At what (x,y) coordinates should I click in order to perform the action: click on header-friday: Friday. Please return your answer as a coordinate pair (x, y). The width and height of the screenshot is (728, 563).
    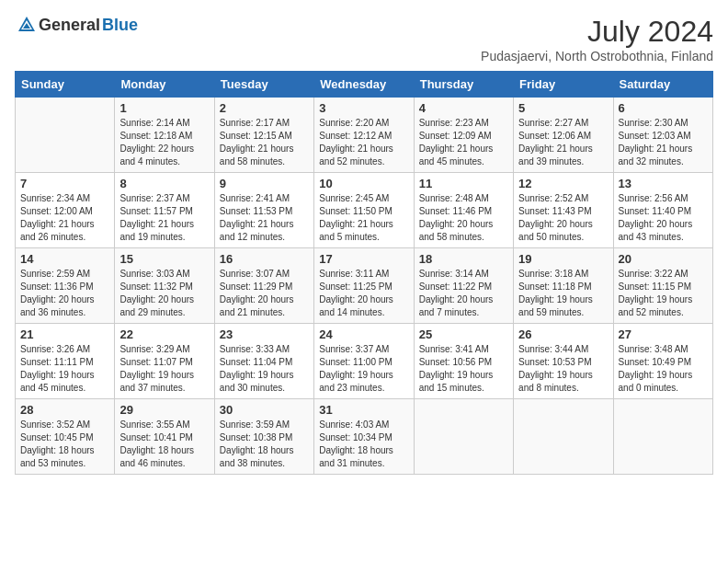
    Looking at the image, I should click on (563, 85).